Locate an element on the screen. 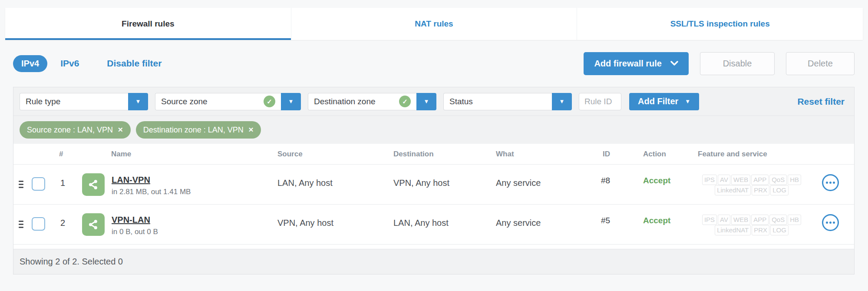  table-row: 1 LAN-VPN in 2.81 MB, out 1.41 MB LAN, A… is located at coordinates (434, 185).